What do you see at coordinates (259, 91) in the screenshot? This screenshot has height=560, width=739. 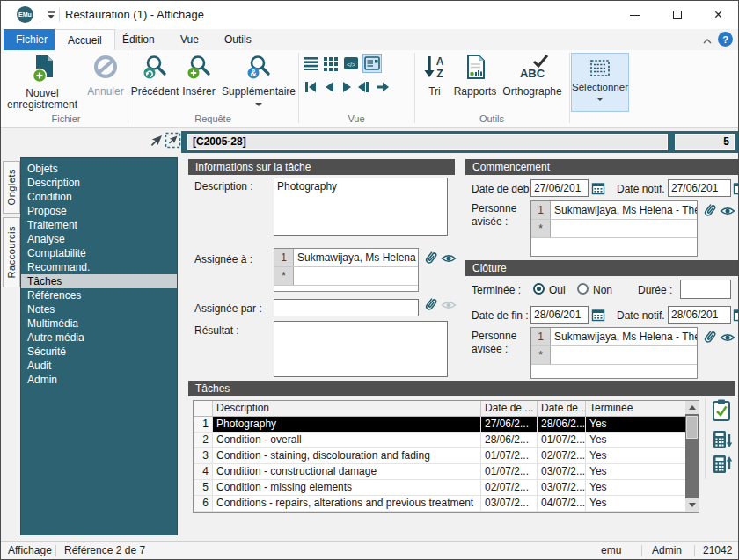 I see `additional-query-label: Supplémentaire` at bounding box center [259, 91].